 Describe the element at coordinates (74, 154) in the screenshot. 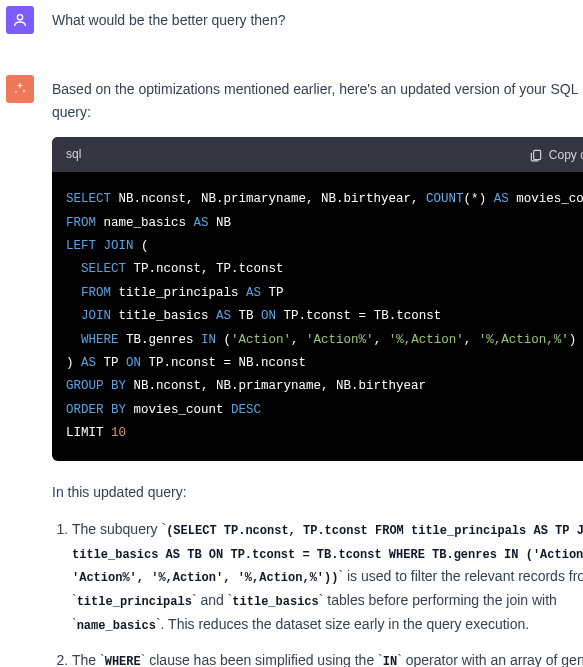

I see `code-lang-label: sql` at that location.